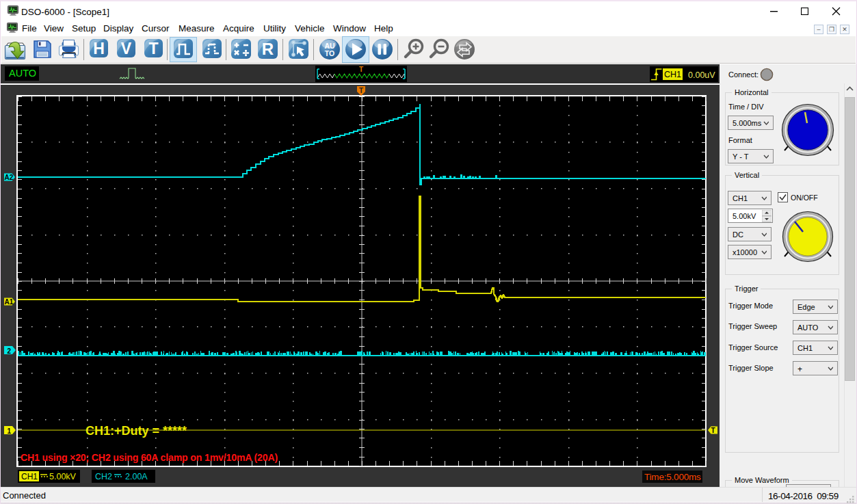 This screenshot has width=857, height=504. What do you see at coordinates (127, 49) in the screenshot?
I see `svg-text: V` at bounding box center [127, 49].